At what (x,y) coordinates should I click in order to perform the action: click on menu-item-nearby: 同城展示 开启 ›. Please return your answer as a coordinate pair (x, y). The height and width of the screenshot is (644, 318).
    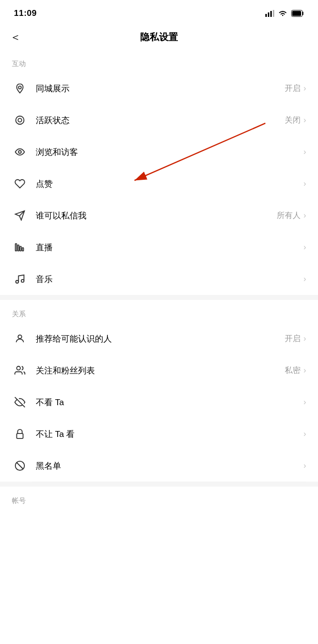
    Looking at the image, I should click on (159, 88).